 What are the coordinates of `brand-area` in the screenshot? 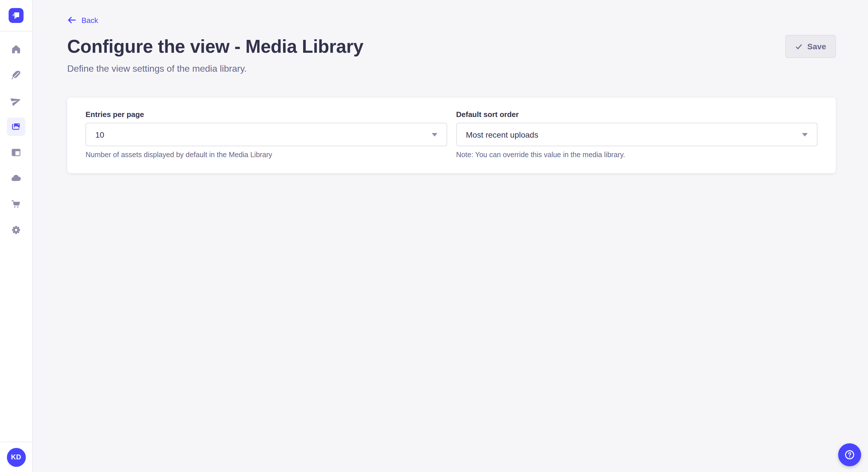 It's located at (16, 16).